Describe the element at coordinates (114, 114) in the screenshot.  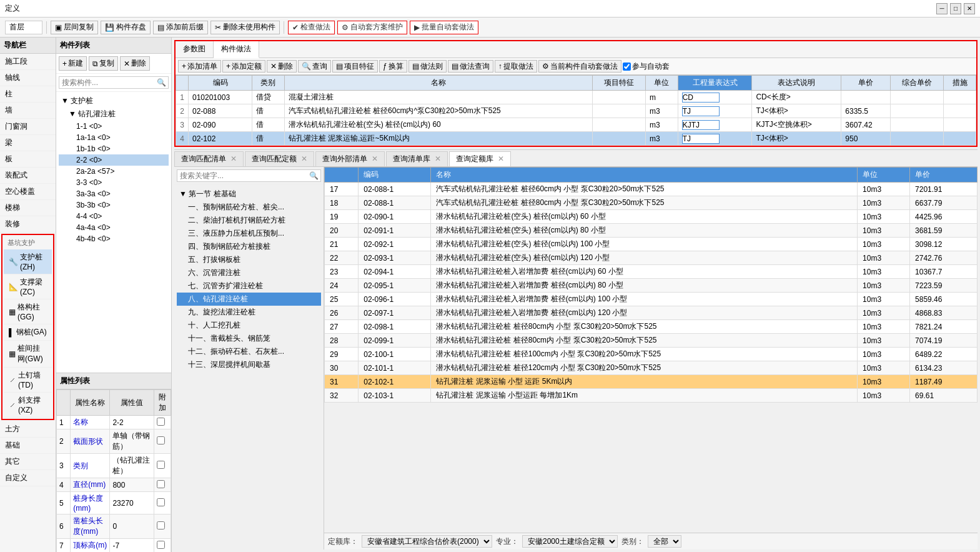
I see `tree-node-drill-pile: ▼ 钻孔灌注桩` at that location.